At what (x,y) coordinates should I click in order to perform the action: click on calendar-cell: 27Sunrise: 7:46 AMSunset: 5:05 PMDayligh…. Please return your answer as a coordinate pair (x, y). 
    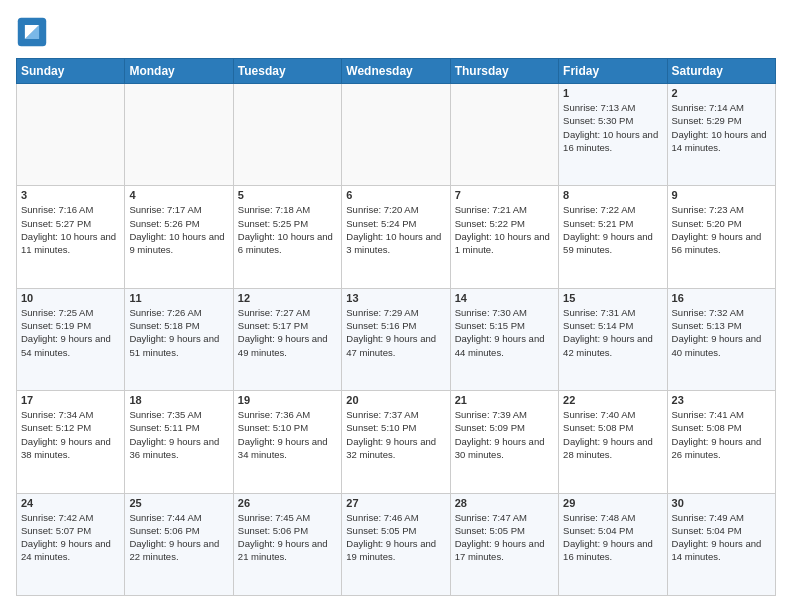
    Looking at the image, I should click on (396, 544).